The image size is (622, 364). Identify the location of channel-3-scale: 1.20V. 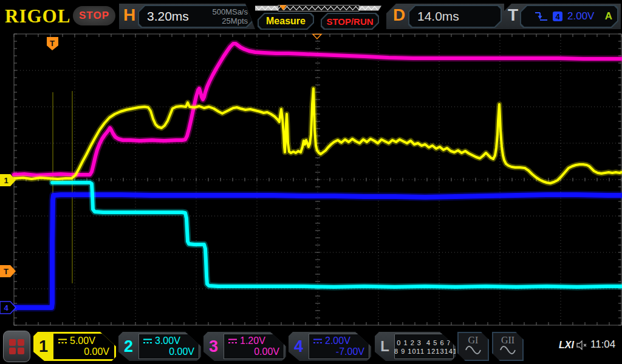
(253, 341).